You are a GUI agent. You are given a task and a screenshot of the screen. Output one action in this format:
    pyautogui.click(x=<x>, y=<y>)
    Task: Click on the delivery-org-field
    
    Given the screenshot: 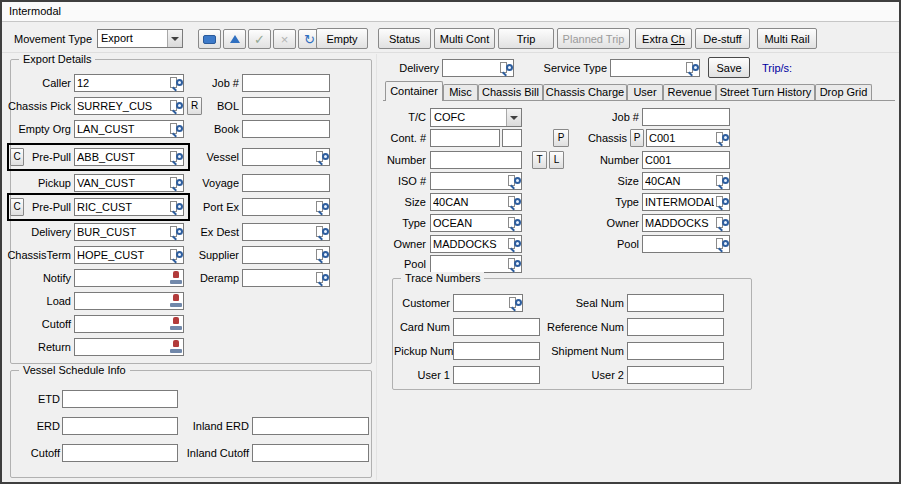 What is the action you would take?
    pyautogui.click(x=129, y=232)
    